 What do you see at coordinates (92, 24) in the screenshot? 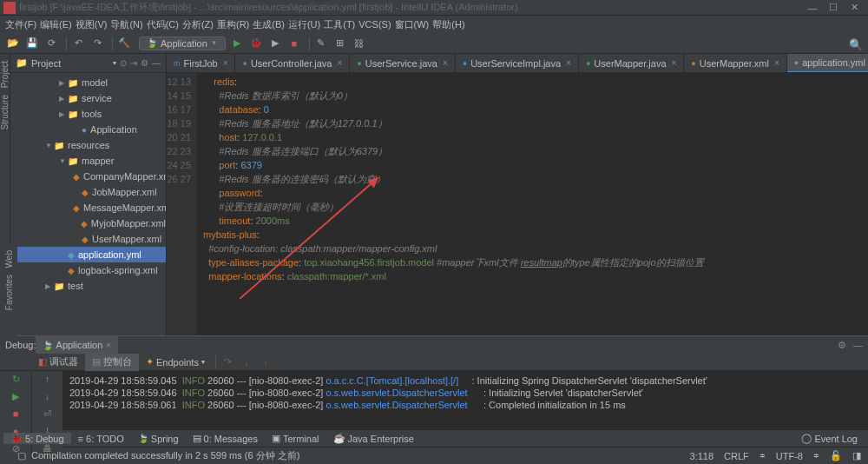
I see `menu-item: 视图(V)` at bounding box center [92, 24].